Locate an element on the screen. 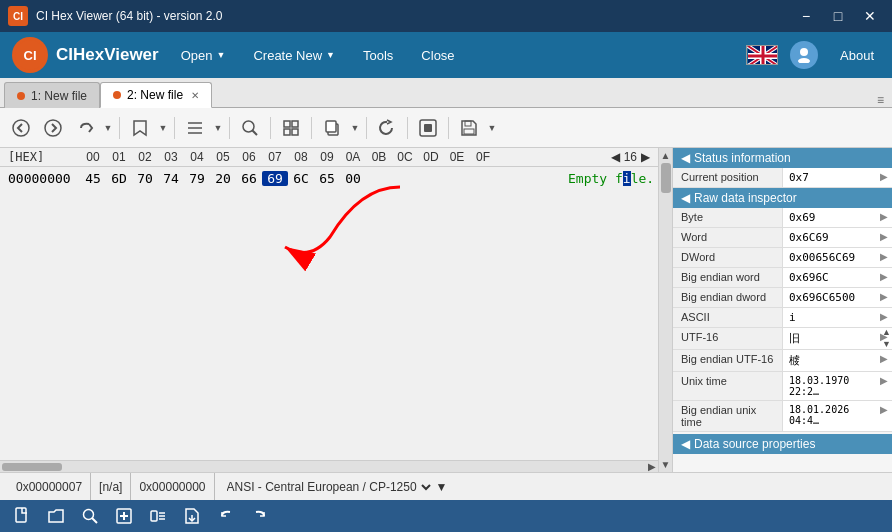  grid-button is located at coordinates (291, 128).